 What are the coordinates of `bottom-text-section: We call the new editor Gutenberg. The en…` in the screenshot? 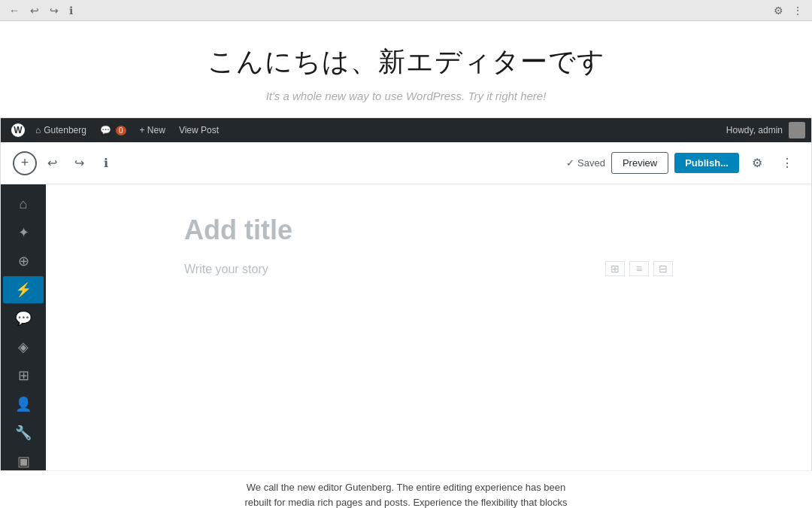 It's located at (406, 489).